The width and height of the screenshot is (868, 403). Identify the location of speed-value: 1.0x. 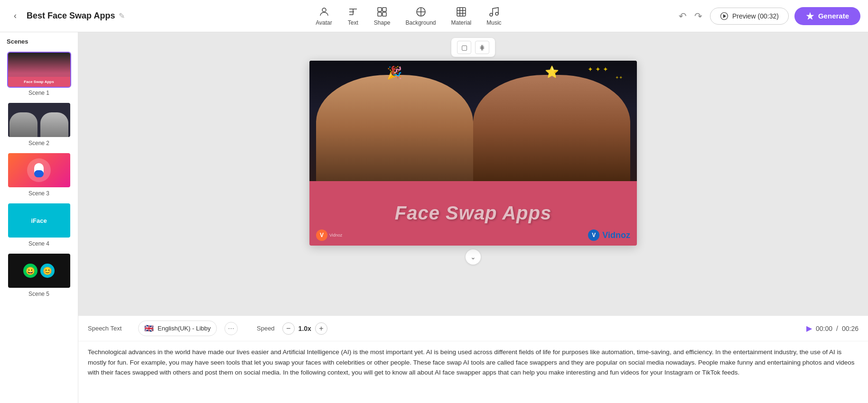
(305, 329).